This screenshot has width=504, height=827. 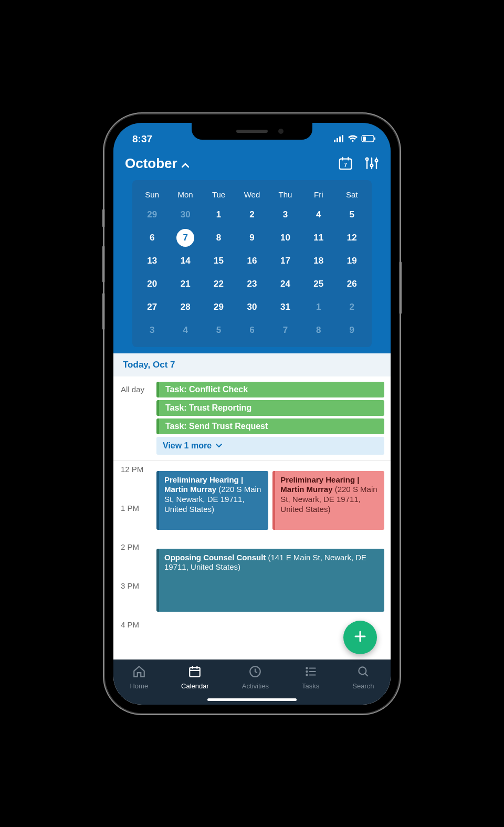 I want to click on time-label: 4 PM, so click(x=136, y=625).